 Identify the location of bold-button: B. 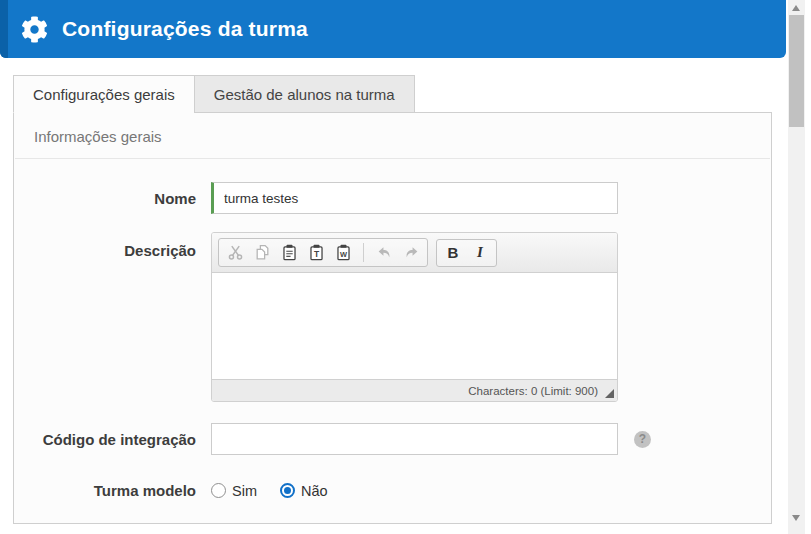
(453, 253).